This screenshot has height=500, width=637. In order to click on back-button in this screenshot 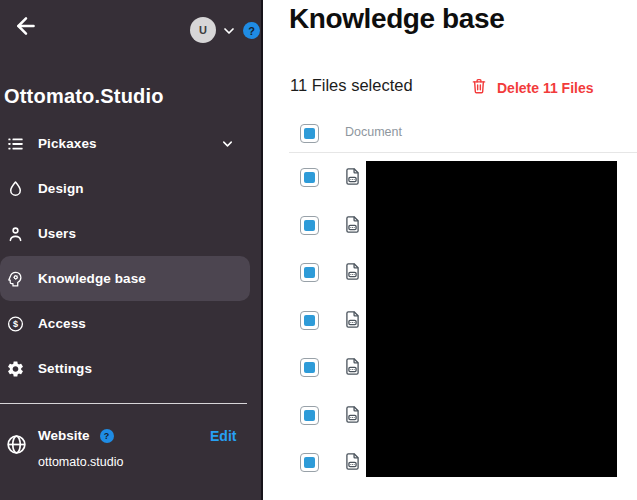, I will do `click(27, 27)`.